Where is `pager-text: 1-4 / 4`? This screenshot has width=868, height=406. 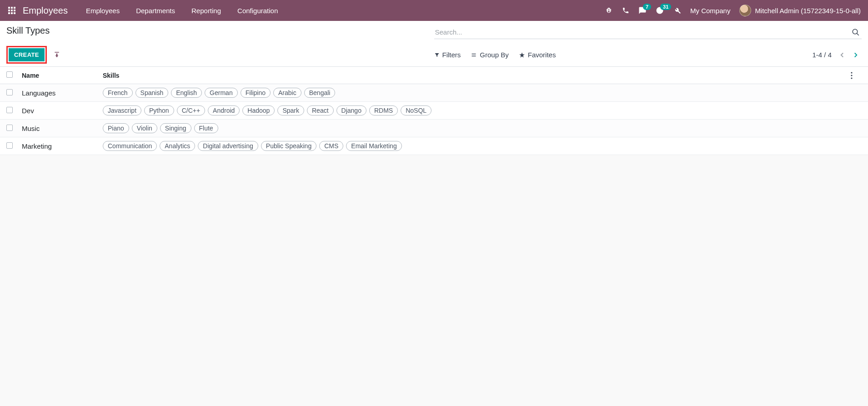 pager-text: 1-4 / 4 is located at coordinates (822, 55).